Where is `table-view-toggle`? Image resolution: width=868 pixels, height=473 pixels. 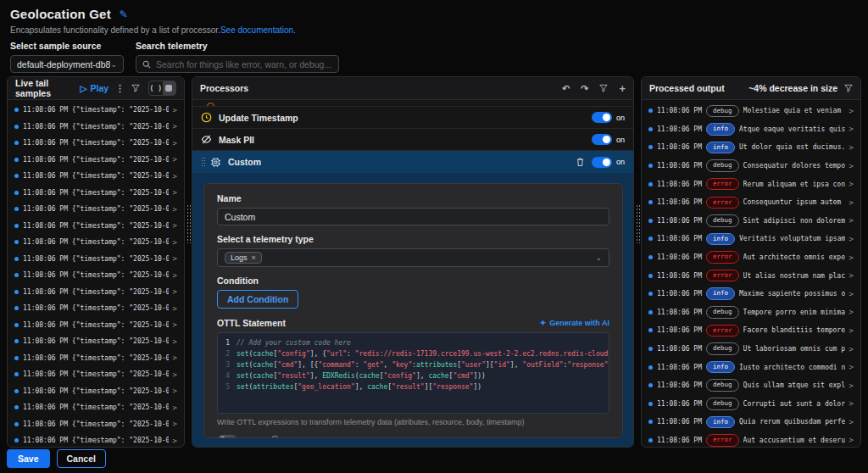
table-view-toggle is located at coordinates (170, 88).